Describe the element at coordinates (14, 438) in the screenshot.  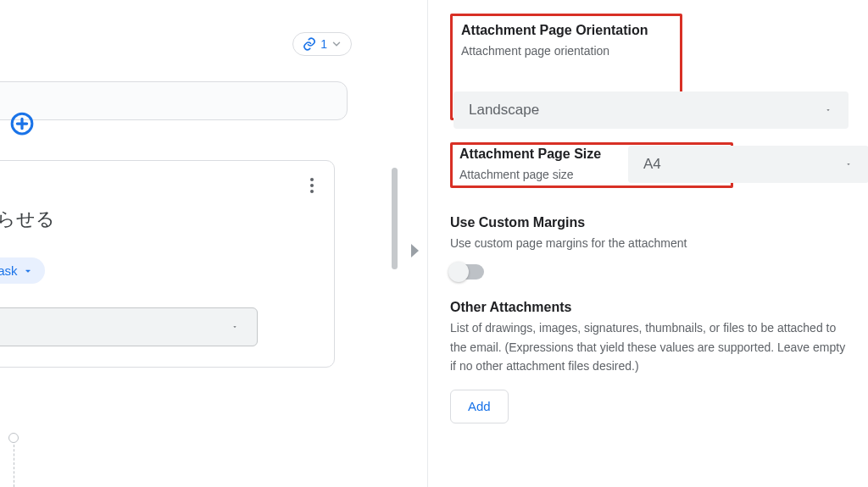
I see `timeline-node-icon` at that location.